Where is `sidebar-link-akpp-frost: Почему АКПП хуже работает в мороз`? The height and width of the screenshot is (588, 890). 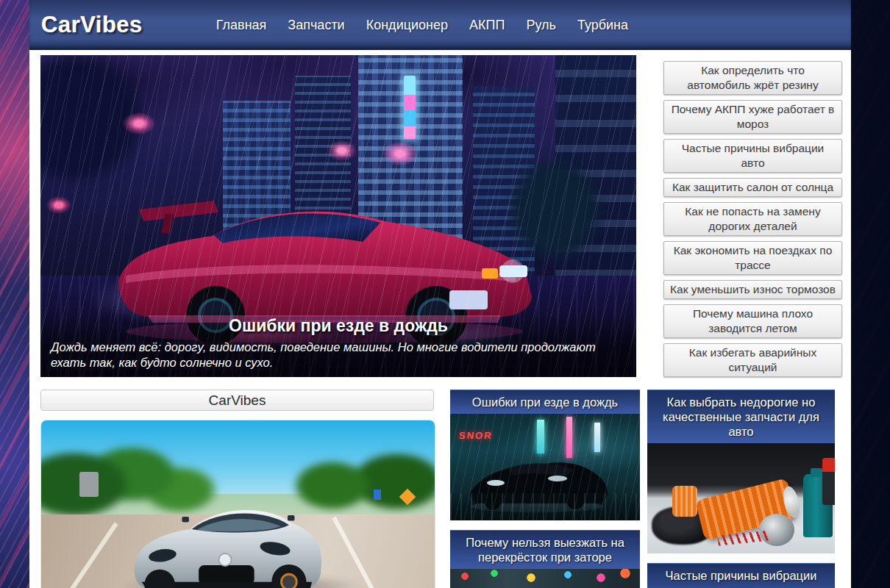 sidebar-link-akpp-frost: Почему АКПП хуже работает в мороз is located at coordinates (753, 117).